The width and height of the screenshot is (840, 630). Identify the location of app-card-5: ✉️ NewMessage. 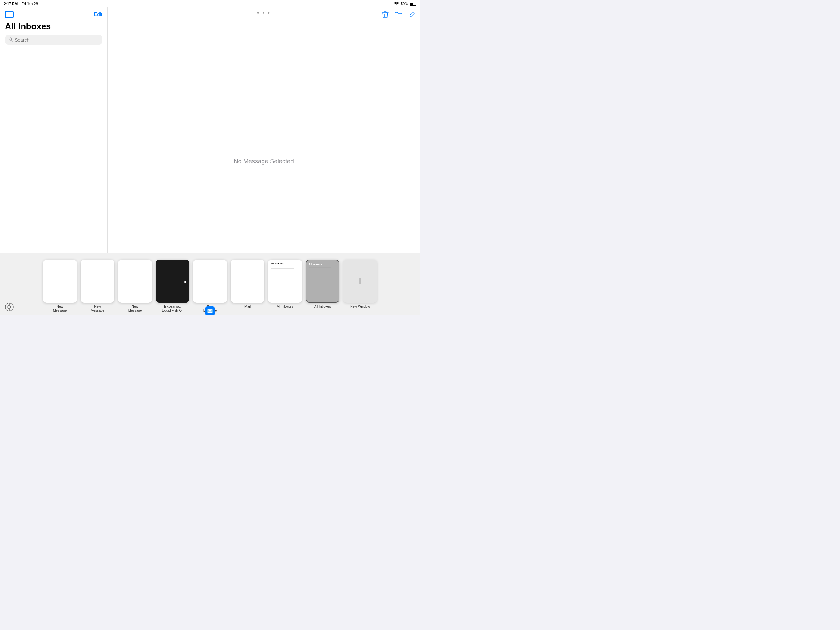
(210, 286).